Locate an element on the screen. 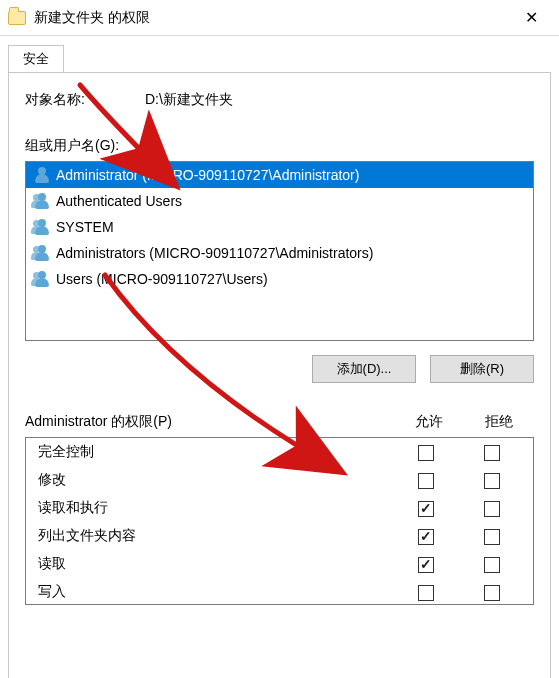 The image size is (559, 678). deny-column-header: 拒绝 is located at coordinates (499, 422).